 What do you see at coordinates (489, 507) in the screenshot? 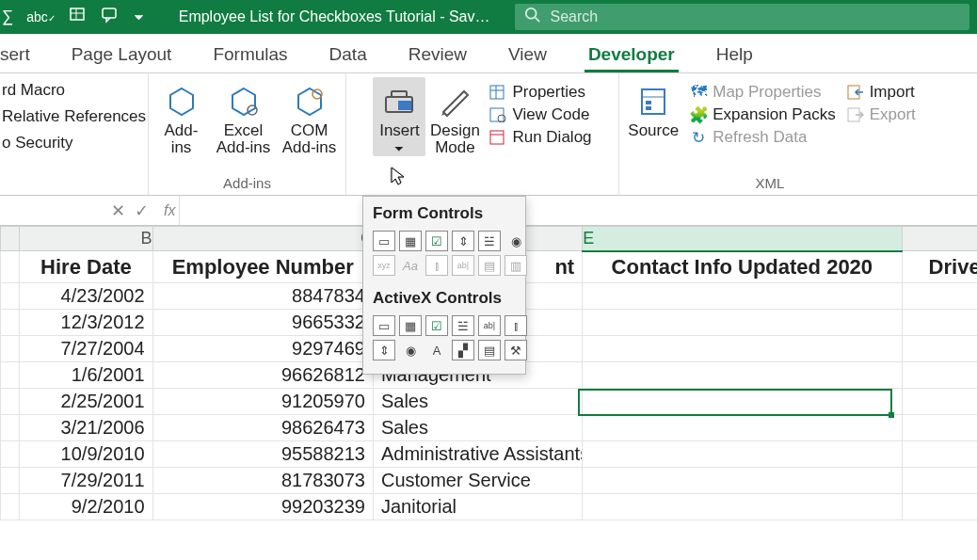
I see `table-row: 9/2/201099203239Janitorial` at bounding box center [489, 507].